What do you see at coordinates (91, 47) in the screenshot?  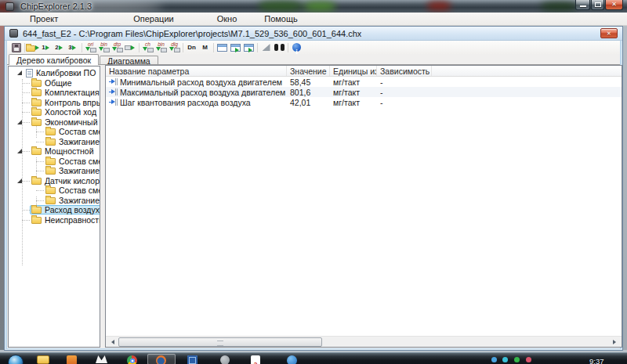 I see `import-ori-button: ori` at bounding box center [91, 47].